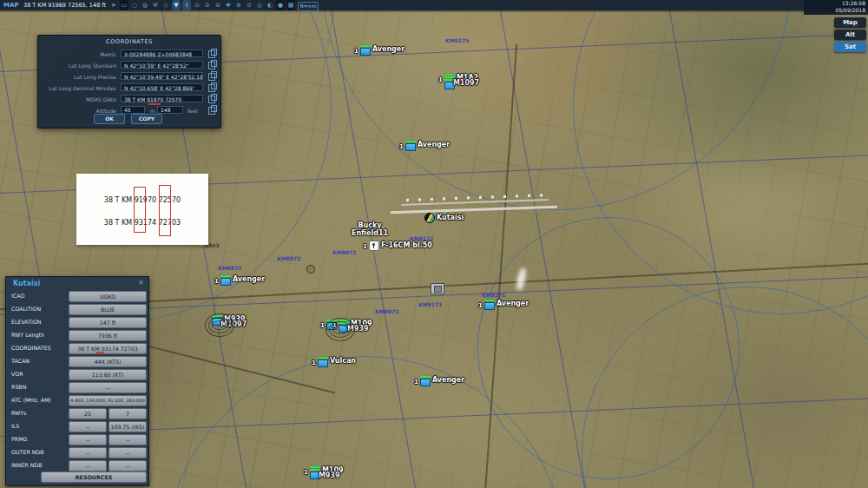  What do you see at coordinates (851, 23) in the screenshot?
I see `view-button-map: Map` at bounding box center [851, 23].